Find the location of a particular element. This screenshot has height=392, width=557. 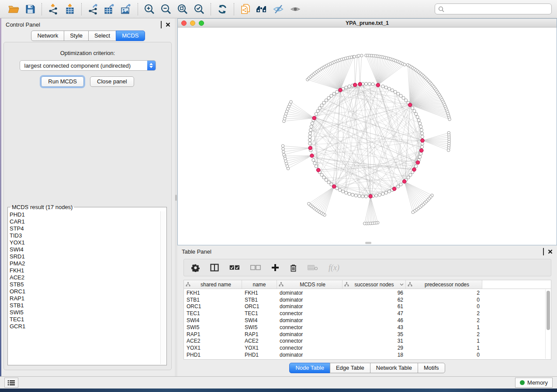

network-window-titlebar: YPA_prune.txt_1 is located at coordinates (367, 23).